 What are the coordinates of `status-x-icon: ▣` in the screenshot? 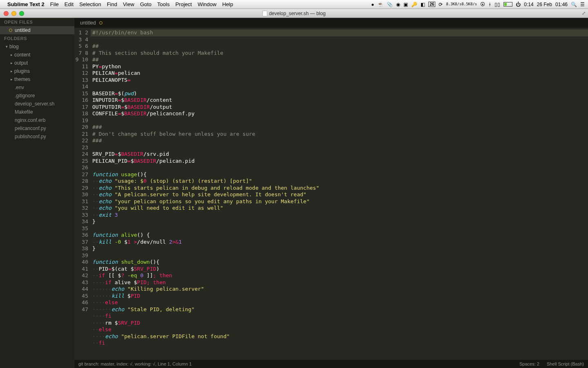 It's located at (406, 4).